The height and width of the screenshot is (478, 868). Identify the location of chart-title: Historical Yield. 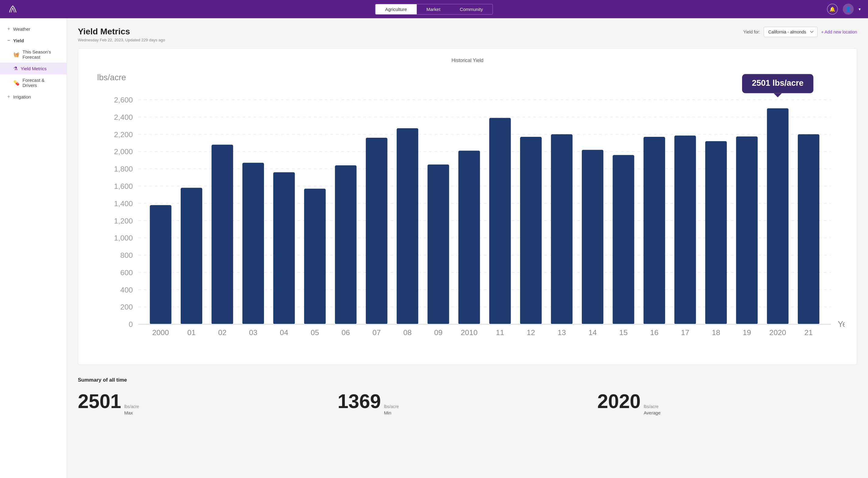
(468, 61).